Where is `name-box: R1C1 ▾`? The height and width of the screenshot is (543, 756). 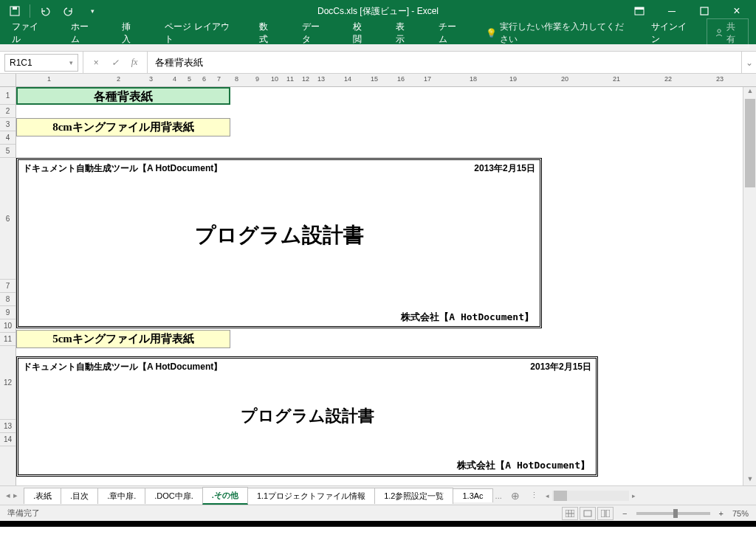
name-box: R1C1 ▾ is located at coordinates (41, 63).